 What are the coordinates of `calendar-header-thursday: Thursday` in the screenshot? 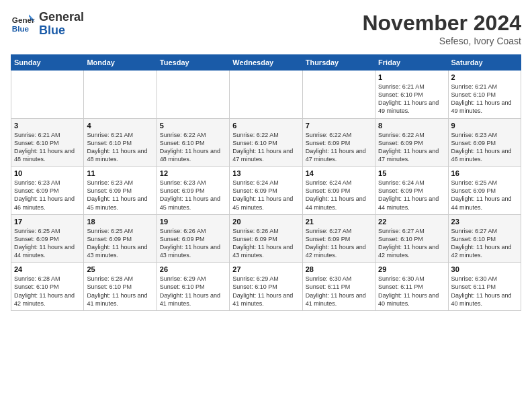 It's located at (339, 63).